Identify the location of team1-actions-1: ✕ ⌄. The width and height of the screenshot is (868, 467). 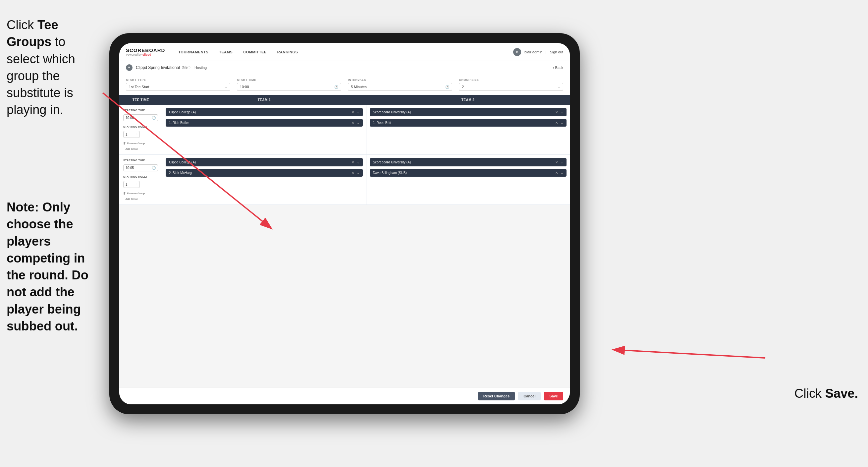
(355, 112).